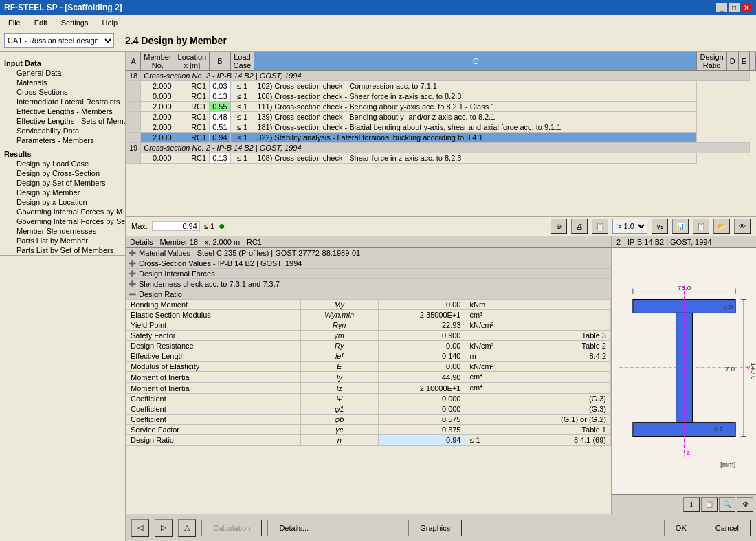  What do you see at coordinates (685, 371) in the screenshot?
I see `cs-svg: 73.0 140.0 6.9 7.0` at bounding box center [685, 371].